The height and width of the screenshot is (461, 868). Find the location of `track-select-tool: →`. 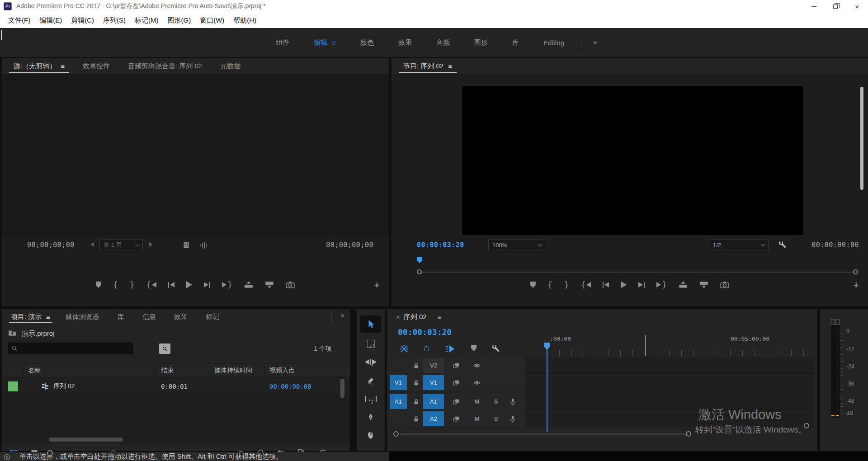

track-select-tool: → is located at coordinates (371, 343).